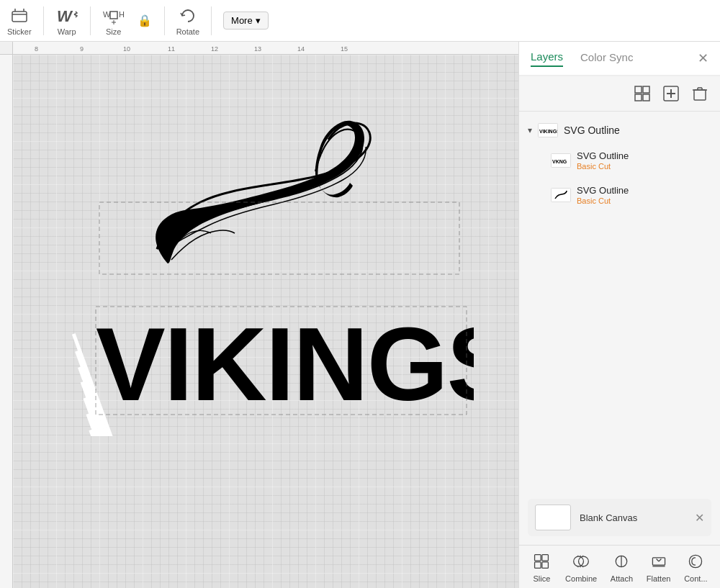  Describe the element at coordinates (606, 58) in the screenshot. I see `tab-color-sync-label: Color Sync` at that location.